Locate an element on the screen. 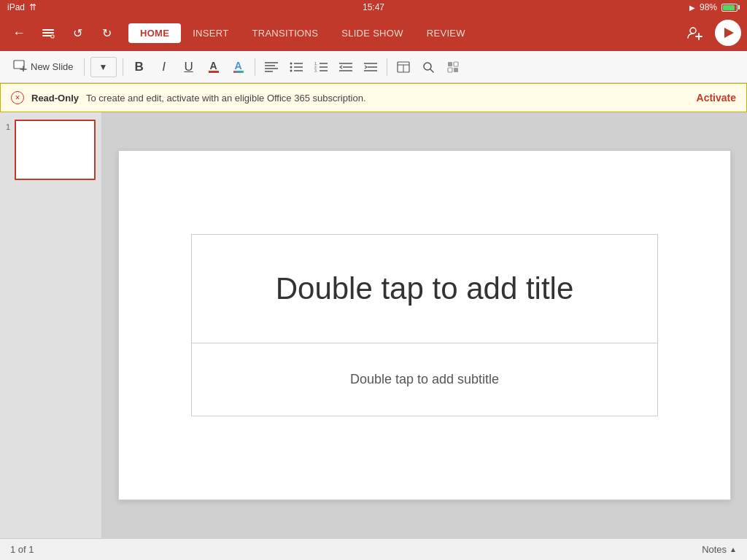 Image resolution: width=747 pixels, height=560 pixels. battery-icon is located at coordinates (731, 7).